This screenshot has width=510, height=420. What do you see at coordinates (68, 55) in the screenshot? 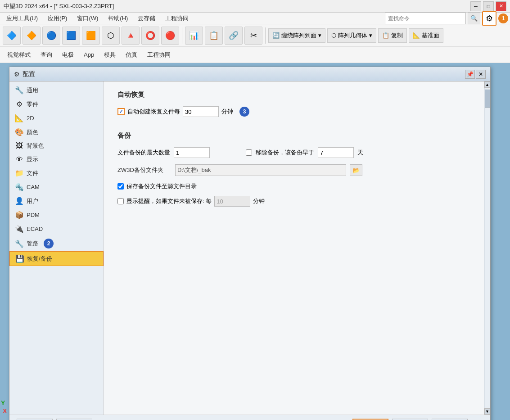
I see `menu-electrode: 电极` at bounding box center [68, 55].